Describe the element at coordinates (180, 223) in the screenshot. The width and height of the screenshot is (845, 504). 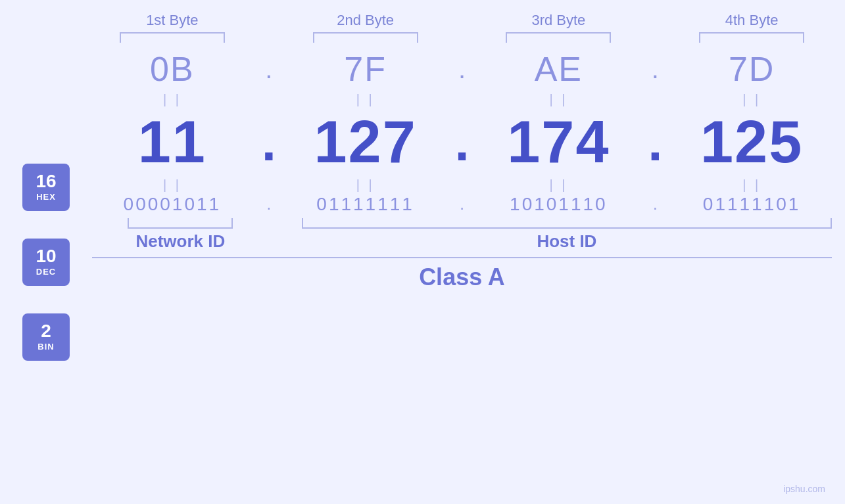
I see `network-bracket-col` at that location.